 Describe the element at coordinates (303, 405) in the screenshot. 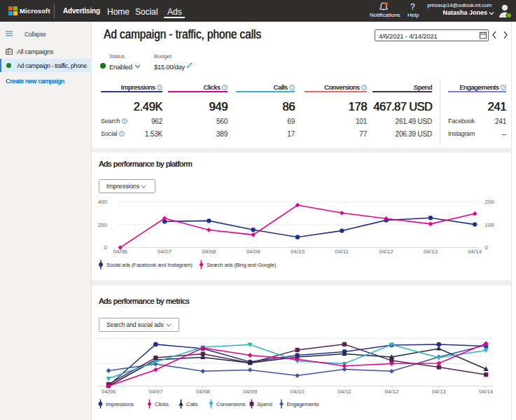

I see `svg-text: Engagements` at that location.